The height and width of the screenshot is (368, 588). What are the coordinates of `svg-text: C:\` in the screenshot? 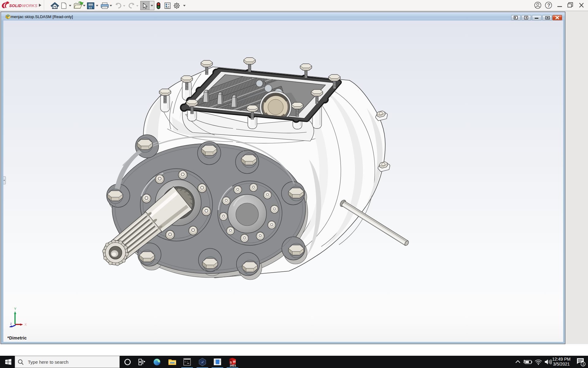 It's located at (187, 362).